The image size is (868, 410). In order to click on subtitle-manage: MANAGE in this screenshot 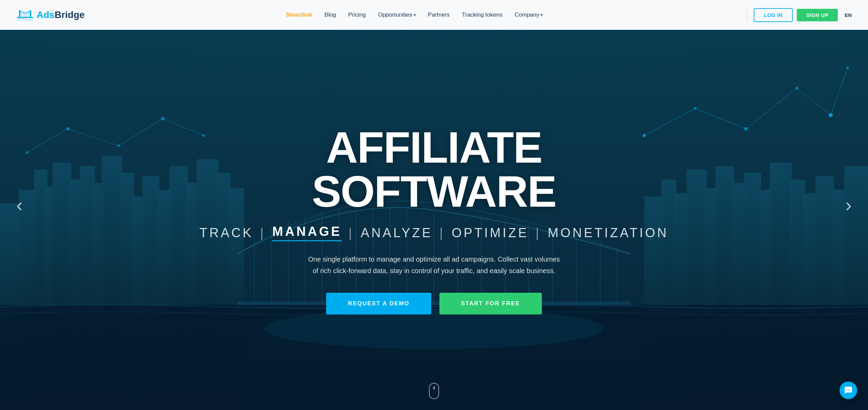, I will do `click(307, 233)`.